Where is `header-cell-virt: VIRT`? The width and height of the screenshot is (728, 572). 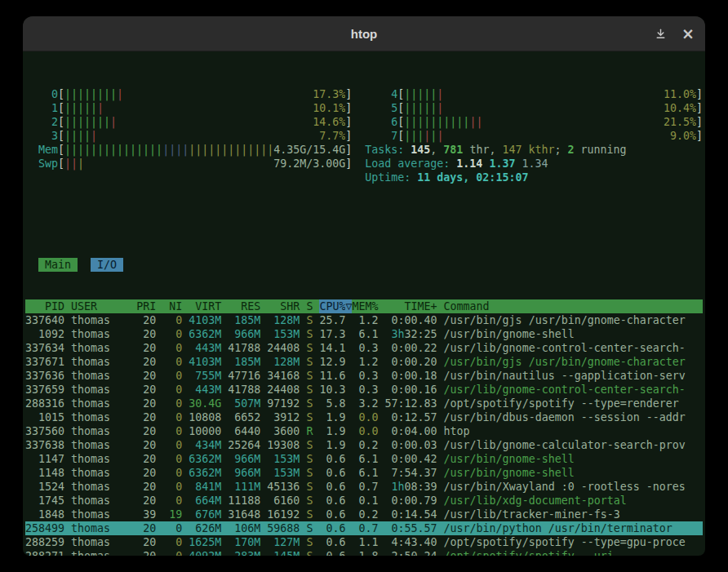 header-cell-virt: VIRT is located at coordinates (205, 307).